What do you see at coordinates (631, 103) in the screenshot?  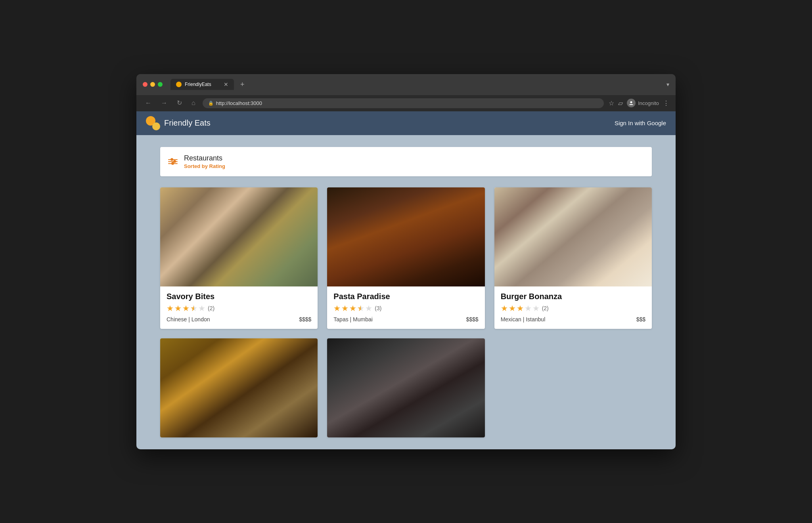 I see `incognito-avatar` at bounding box center [631, 103].